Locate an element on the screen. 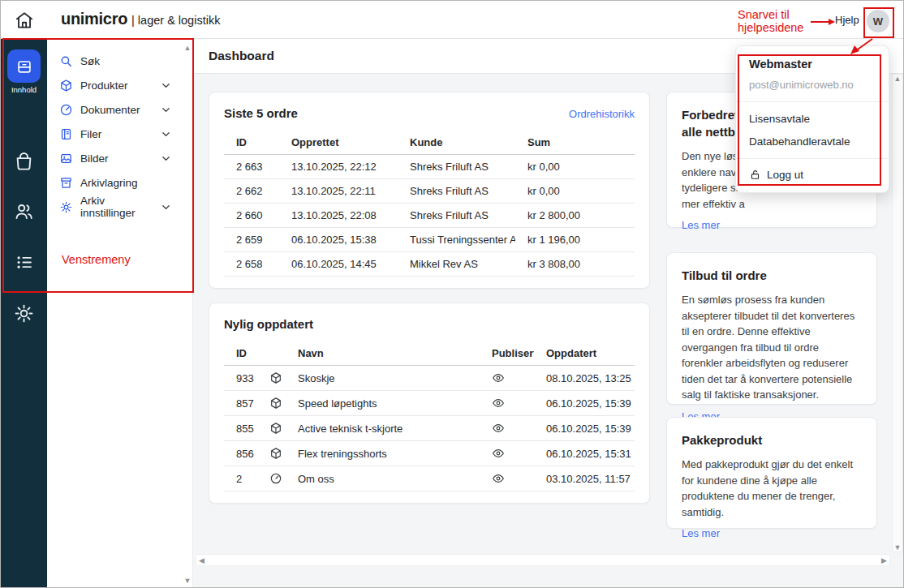 Image resolution: width=904 pixels, height=588 pixels. annotation-left-menu-label: Venstremeny is located at coordinates (96, 260).